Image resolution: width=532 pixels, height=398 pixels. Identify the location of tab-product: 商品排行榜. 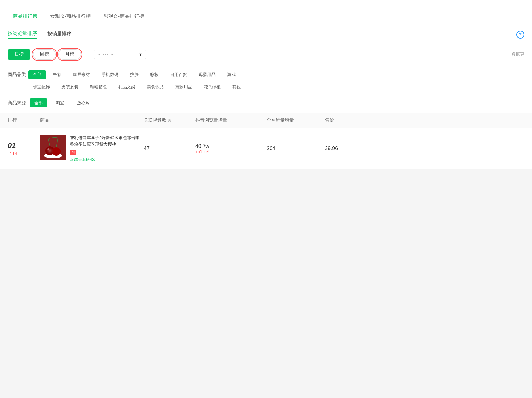
(25, 17).